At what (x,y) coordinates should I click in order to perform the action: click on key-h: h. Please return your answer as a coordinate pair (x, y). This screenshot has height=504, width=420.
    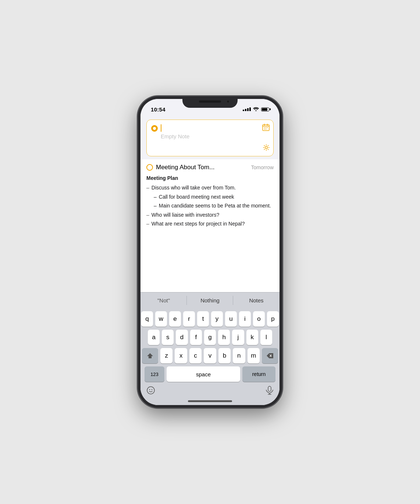
    Looking at the image, I should click on (224, 337).